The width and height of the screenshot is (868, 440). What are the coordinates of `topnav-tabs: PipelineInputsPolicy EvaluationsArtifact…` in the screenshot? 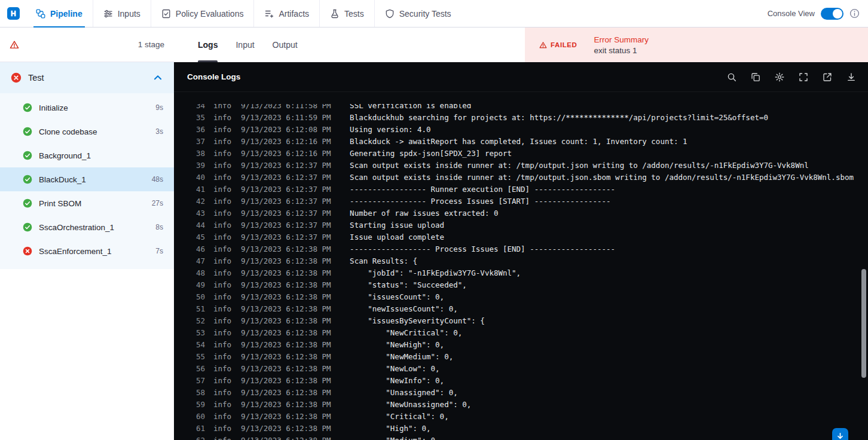 It's located at (244, 13).